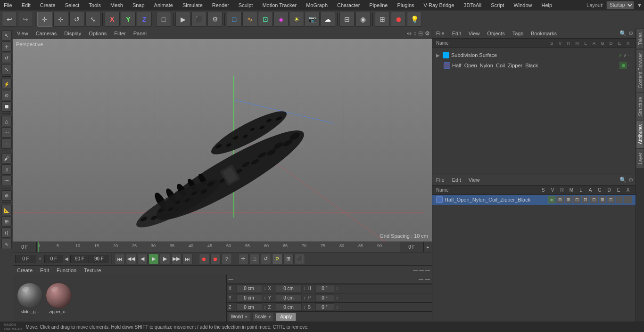 The height and width of the screenshot is (332, 644). Describe the element at coordinates (522, 5) in the screenshot. I see `menu-window: Window` at that location.